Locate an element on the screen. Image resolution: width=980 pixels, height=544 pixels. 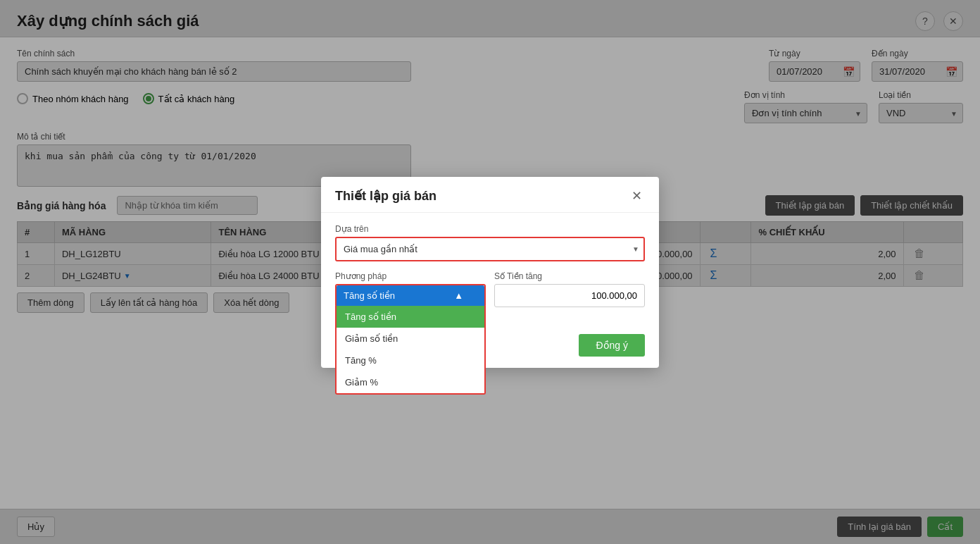
method-dropdown: Tăng số tiền Giảm số tiền Tăng % Giảm % is located at coordinates (410, 350).